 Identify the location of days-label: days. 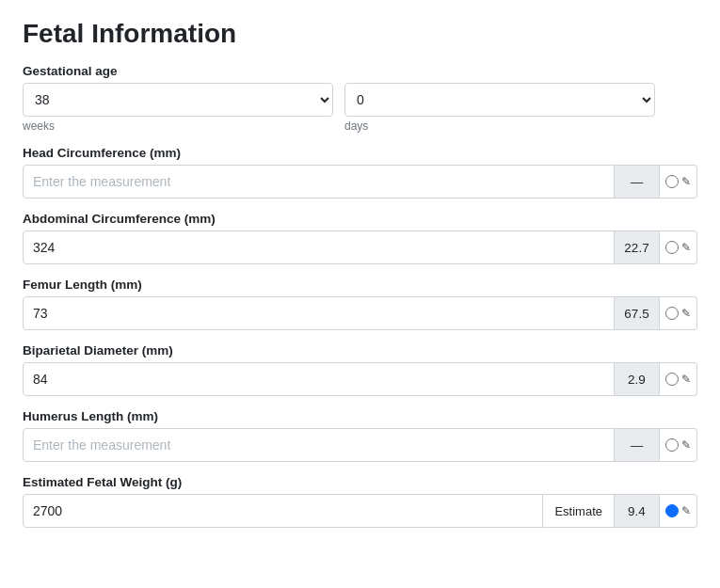
(500, 126).